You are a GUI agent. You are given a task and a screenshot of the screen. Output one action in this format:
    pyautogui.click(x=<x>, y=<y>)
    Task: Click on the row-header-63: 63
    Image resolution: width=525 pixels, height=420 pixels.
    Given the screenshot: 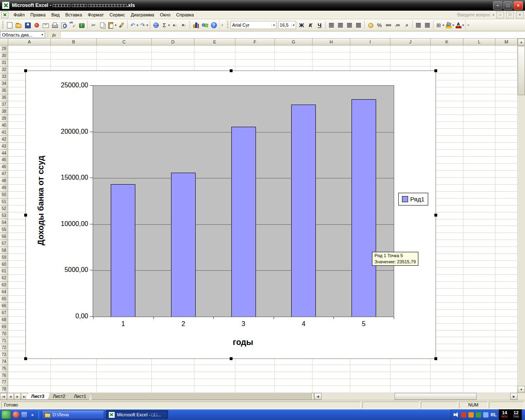 What is the action you would take?
    pyautogui.click(x=4, y=285)
    